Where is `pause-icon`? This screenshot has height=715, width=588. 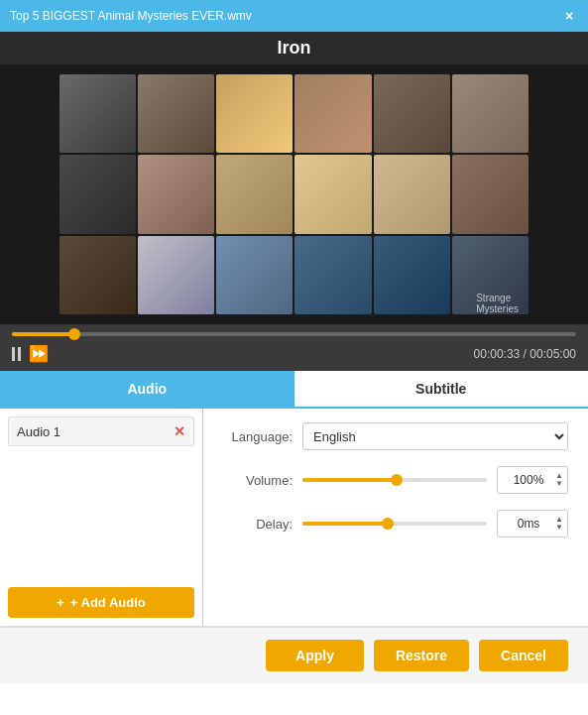
pause-icon is located at coordinates (16, 354).